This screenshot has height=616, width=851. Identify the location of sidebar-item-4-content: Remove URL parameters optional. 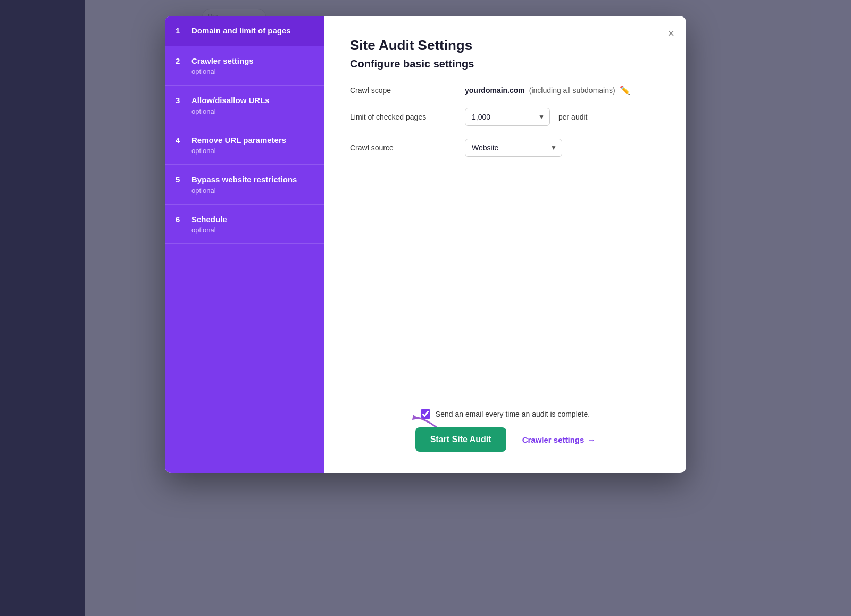
(239, 145).